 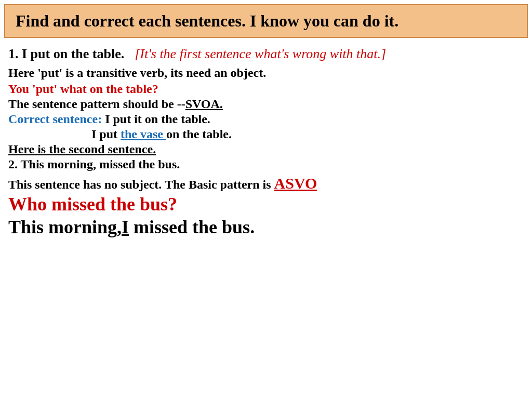 I want to click on final-i: I, so click(x=125, y=227).